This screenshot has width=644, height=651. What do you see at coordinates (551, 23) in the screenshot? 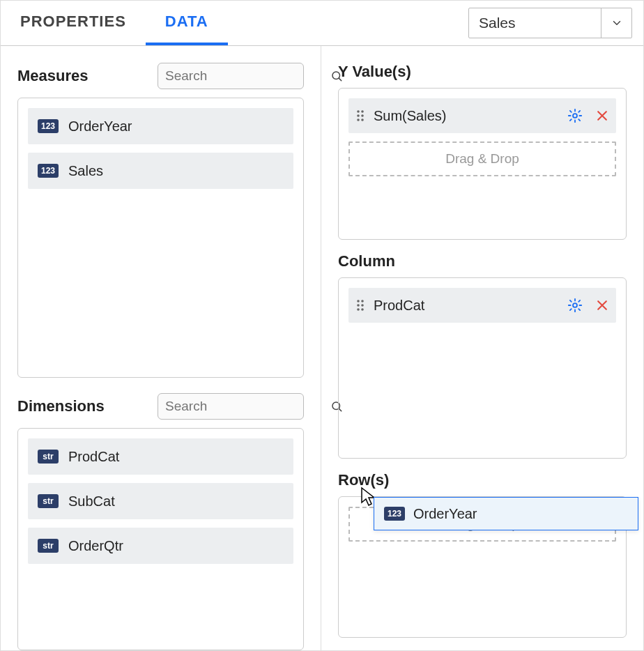
I see `datasource-select: Sales` at bounding box center [551, 23].